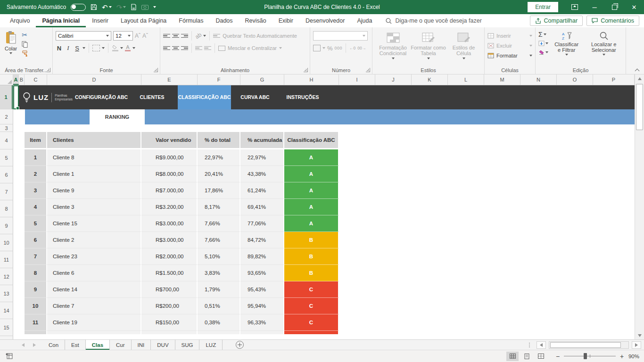 Image resolution: width=644 pixels, height=362 pixels. What do you see at coordinates (7, 158) in the screenshot?
I see `row-header-5: 5` at bounding box center [7, 158].